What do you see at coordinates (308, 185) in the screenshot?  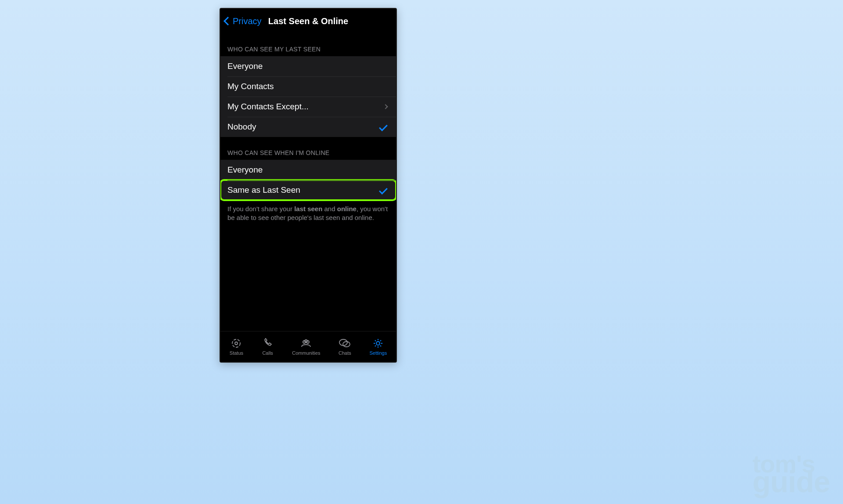 I see `phone-screenshot: Privacy Last Seen & Online WHO CAN SEE M…` at bounding box center [308, 185].